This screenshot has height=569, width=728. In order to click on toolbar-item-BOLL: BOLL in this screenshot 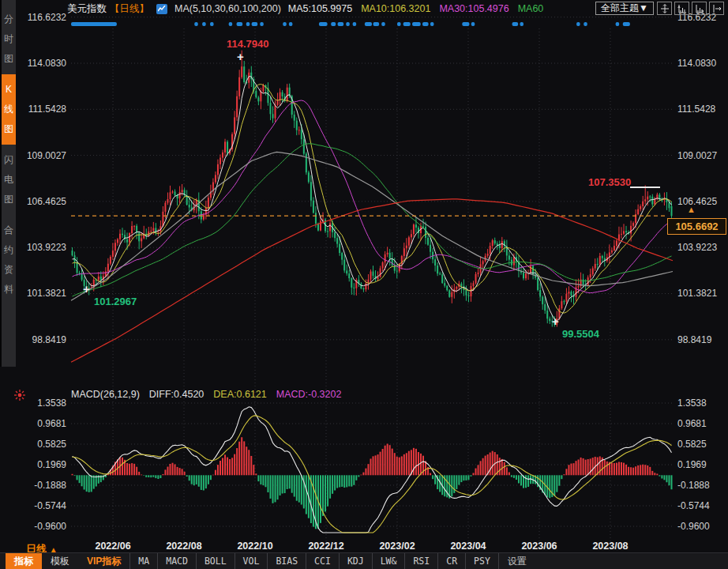, I will do `click(215, 561)`.